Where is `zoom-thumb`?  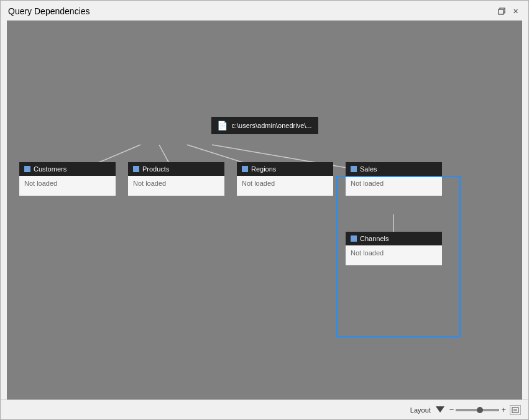 zoom-thumb is located at coordinates (480, 410).